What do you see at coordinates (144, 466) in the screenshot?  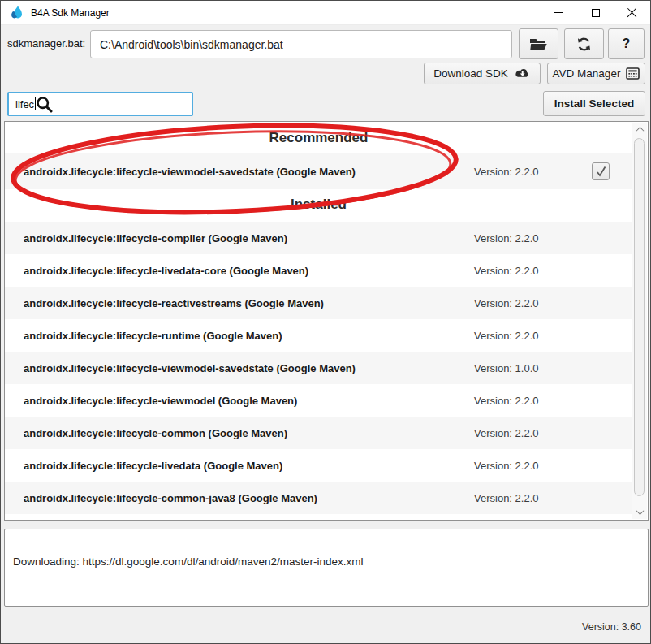 I see `package-name: androidx.lifecycle:lifecycle-livedata (G…` at bounding box center [144, 466].